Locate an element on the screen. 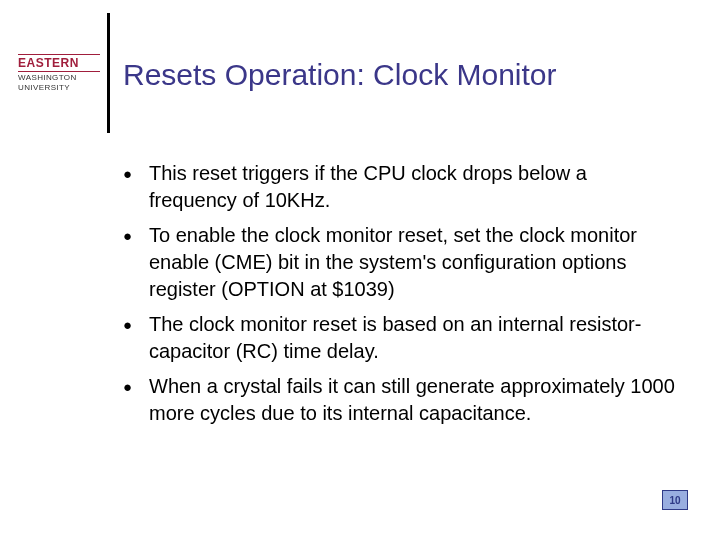 The image size is (720, 540). university-logo: EASTERN WASHINGTON UNIVERSITY is located at coordinates (59, 73).